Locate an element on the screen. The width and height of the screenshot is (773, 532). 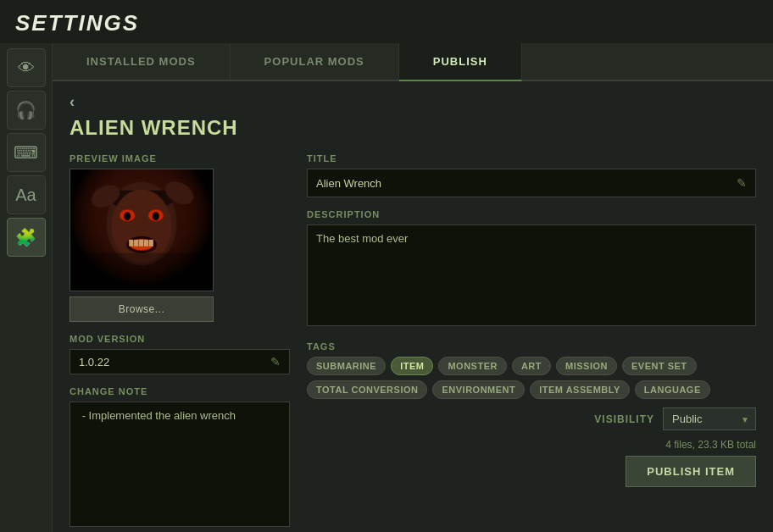
tags-section: TAGS SUBMARINEITEMMONSTERARTMISSIONEVENT… is located at coordinates (531, 370).